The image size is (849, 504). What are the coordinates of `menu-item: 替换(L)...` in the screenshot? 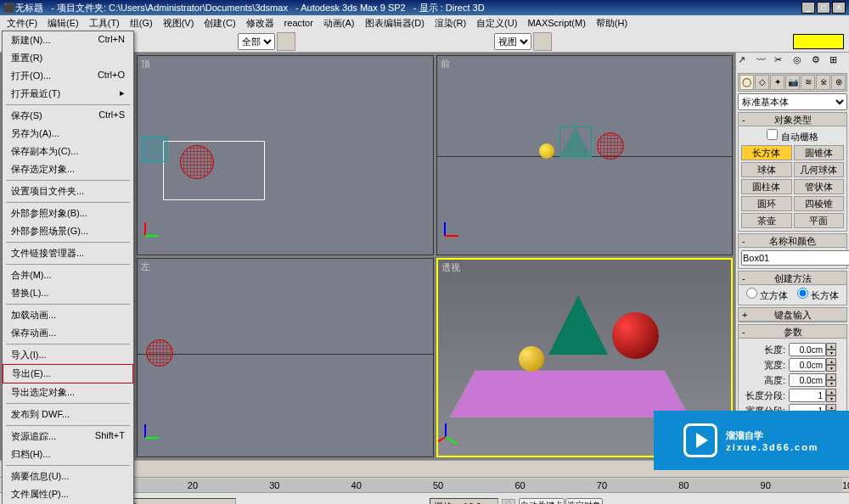 It's located at (68, 294).